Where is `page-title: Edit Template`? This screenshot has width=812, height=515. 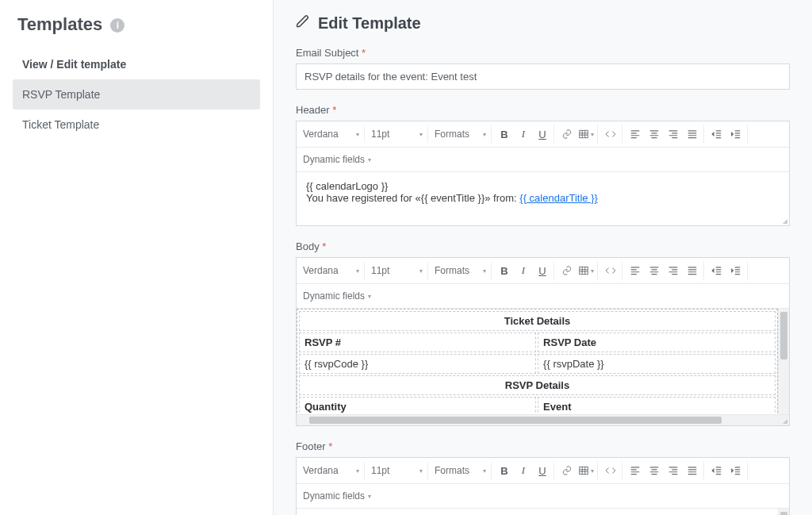 page-title: Edit Template is located at coordinates (542, 24).